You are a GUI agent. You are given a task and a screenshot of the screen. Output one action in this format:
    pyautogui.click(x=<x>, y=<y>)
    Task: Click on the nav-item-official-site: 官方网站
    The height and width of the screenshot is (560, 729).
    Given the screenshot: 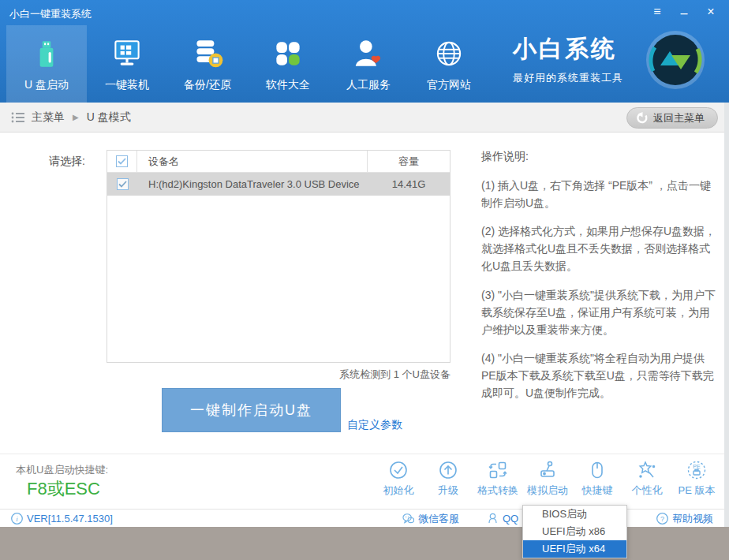 What is the action you would take?
    pyautogui.click(x=449, y=64)
    